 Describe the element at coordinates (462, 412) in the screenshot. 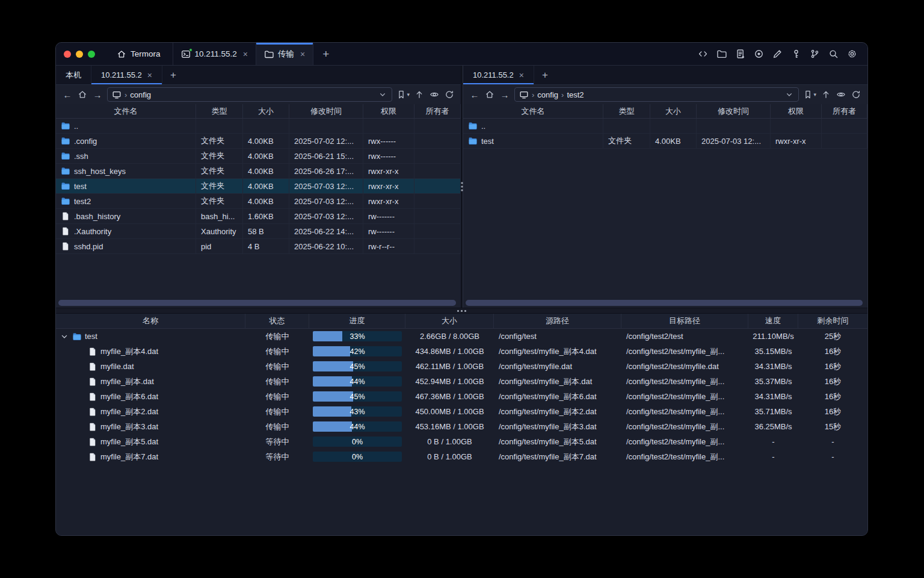

I see `transfer-row: myfile_副本2.dat传输中43%450.00MB / 1.00GB/co…` at that location.